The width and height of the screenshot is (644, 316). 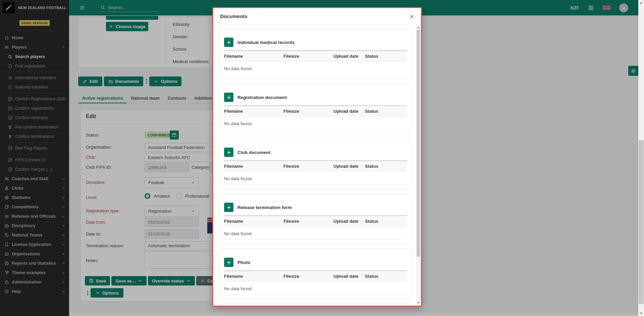 I want to click on document-section-card: Individual medical records Filename File…, so click(x=315, y=54).